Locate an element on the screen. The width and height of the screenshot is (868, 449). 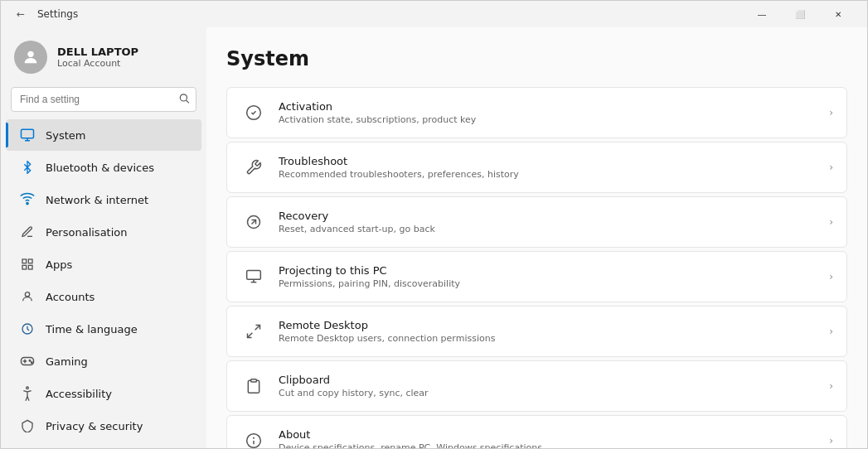
troubleshoot-icon is located at coordinates (254, 167).